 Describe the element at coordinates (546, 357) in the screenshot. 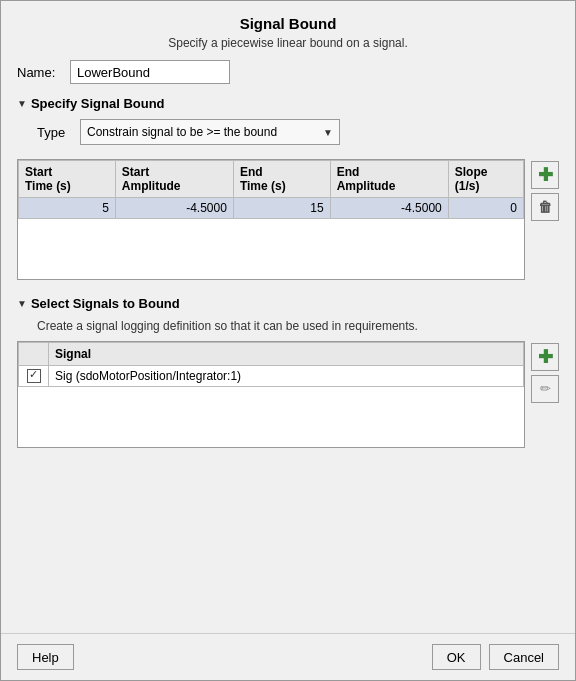

I see `add-signal-icon: ✚` at that location.